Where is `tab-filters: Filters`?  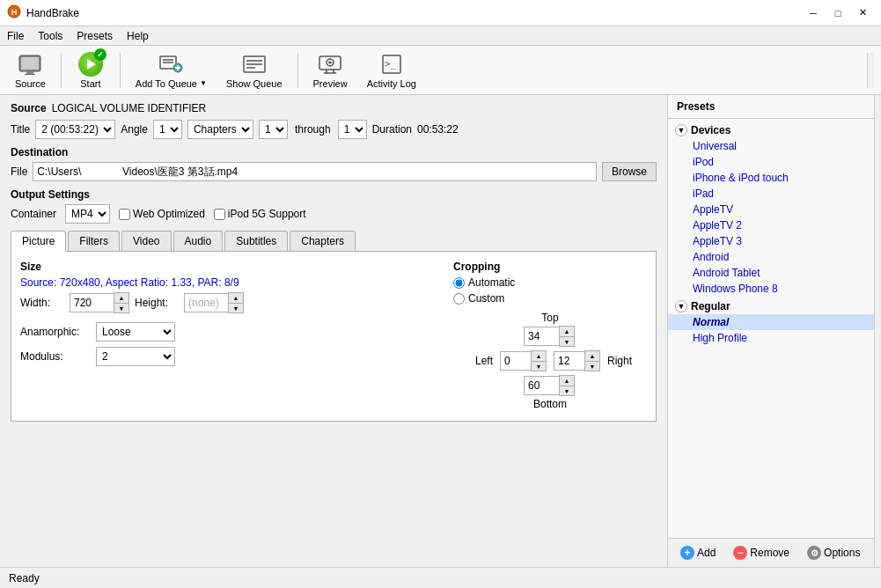
tab-filters: Filters is located at coordinates (93, 241).